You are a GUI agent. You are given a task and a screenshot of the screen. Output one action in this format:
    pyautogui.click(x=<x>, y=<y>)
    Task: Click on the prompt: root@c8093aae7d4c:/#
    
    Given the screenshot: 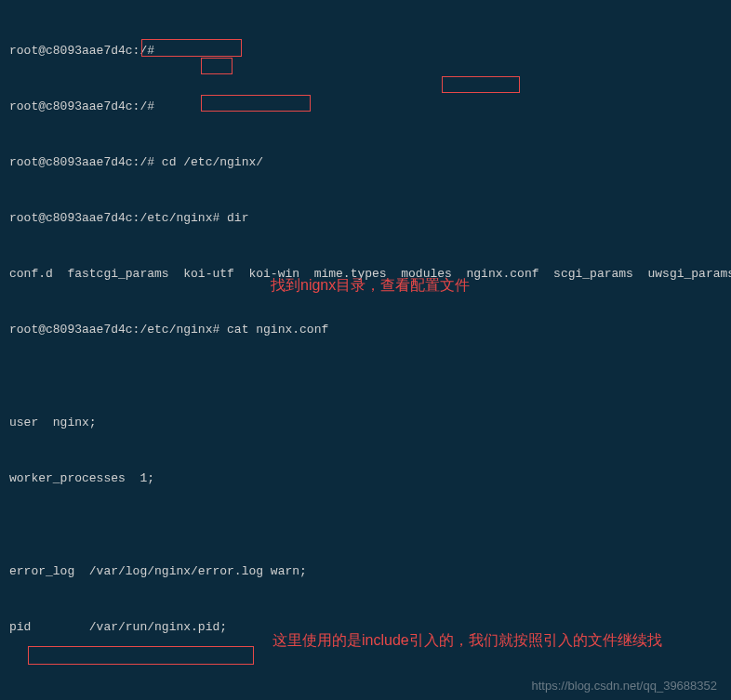 What is the action you would take?
    pyautogui.click(x=86, y=162)
    